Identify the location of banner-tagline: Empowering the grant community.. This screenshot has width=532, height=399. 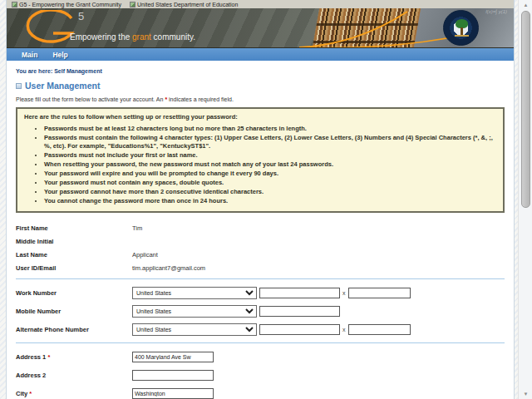
(133, 37).